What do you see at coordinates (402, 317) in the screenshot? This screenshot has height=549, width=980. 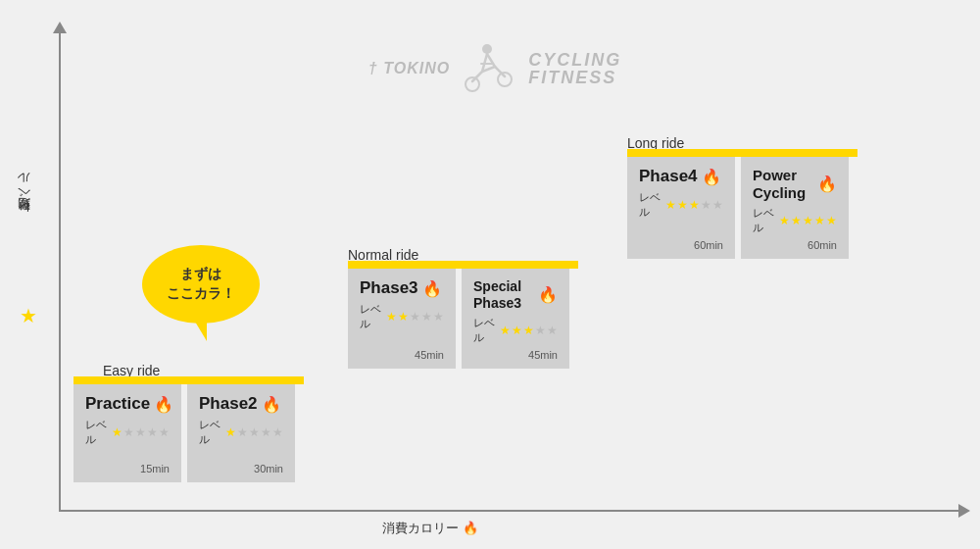 I see `phase3-level: レベル ★★★★★` at bounding box center [402, 317].